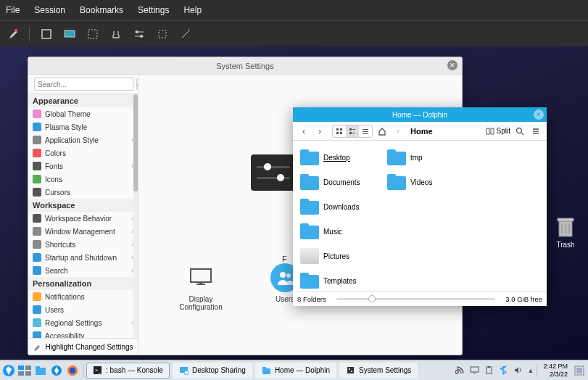  What do you see at coordinates (420, 115) in the screenshot?
I see `dolphin-titlebar: Home — Dolphin ✕` at bounding box center [420, 115].